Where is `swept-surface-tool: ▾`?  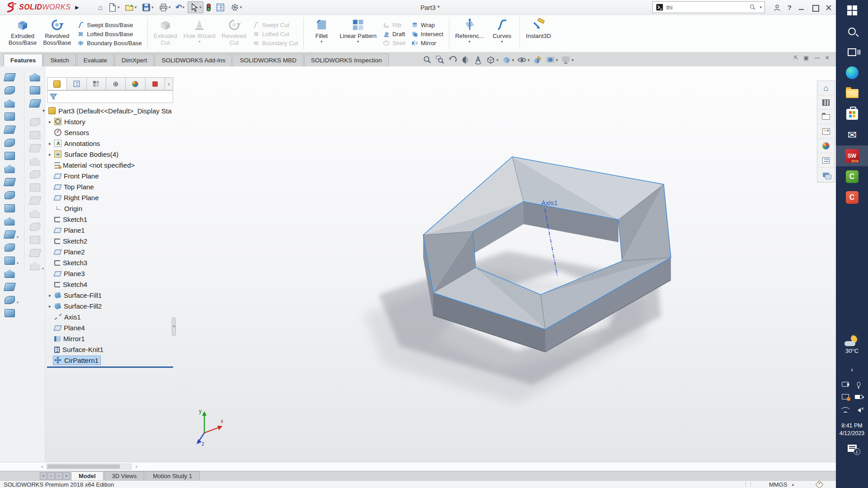 swept-surface-tool: ▾ is located at coordinates (9, 103).